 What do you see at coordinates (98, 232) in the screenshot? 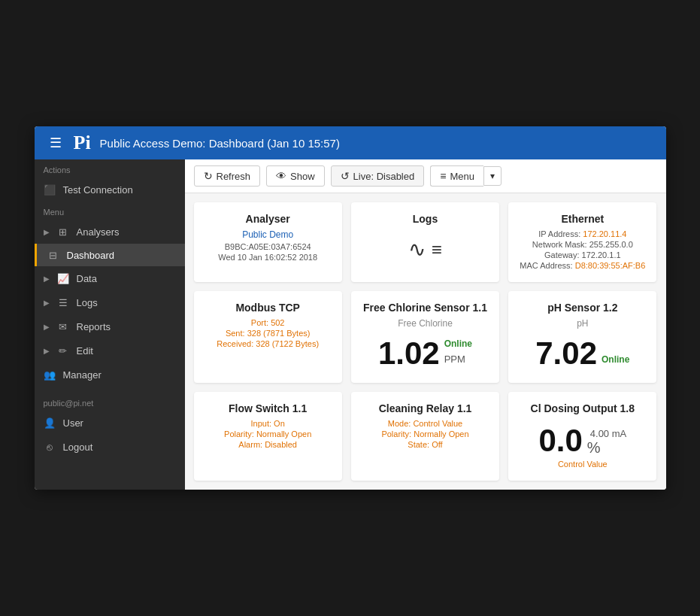
I see `analysers-label: Analysers` at bounding box center [98, 232].